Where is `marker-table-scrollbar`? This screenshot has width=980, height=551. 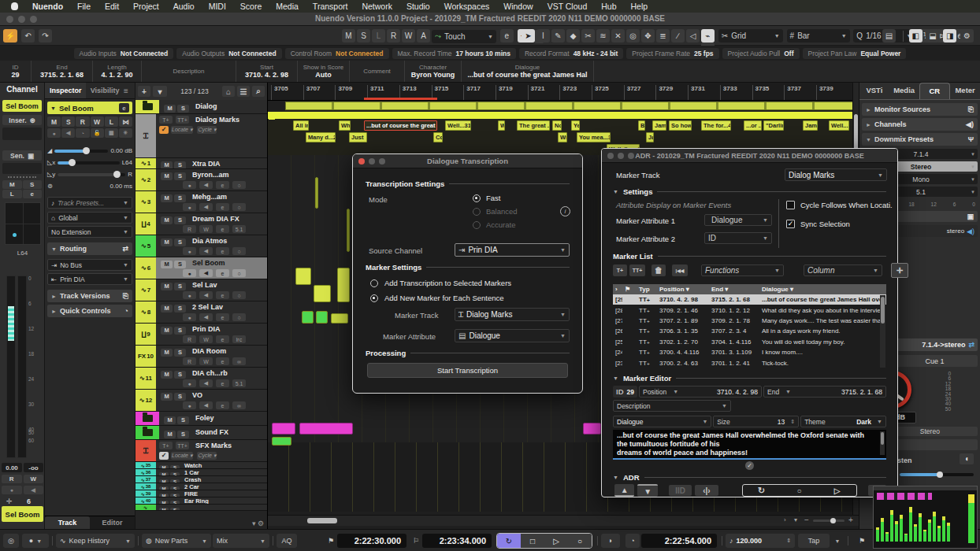 marker-table-scrollbar is located at coordinates (882, 331).